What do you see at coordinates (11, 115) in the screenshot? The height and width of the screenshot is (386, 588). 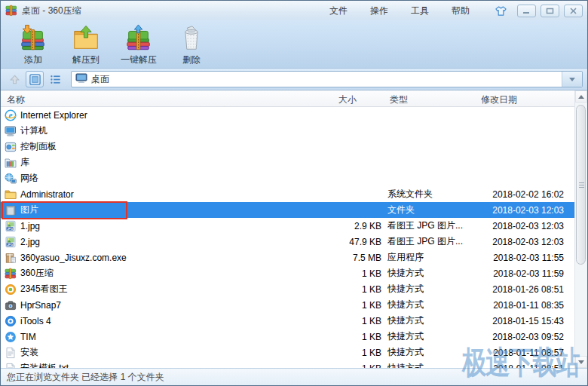 I see `ie-icon: e` at bounding box center [11, 115].